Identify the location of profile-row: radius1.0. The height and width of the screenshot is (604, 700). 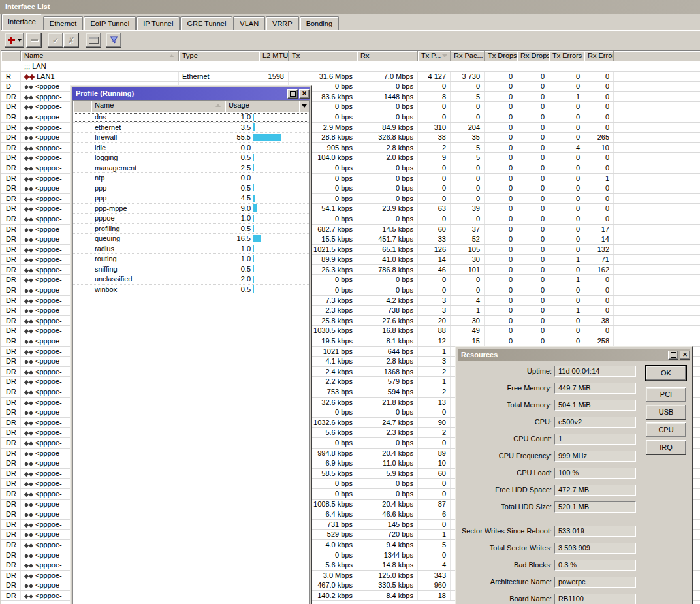
(191, 249).